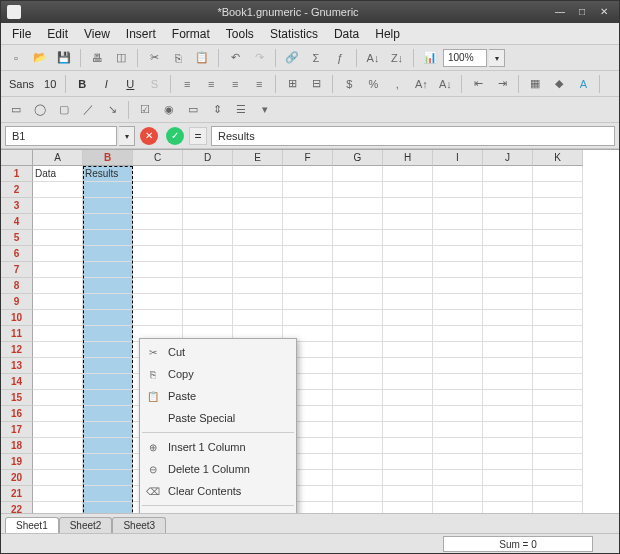 This screenshot has height=554, width=620. What do you see at coordinates (58, 478) in the screenshot?
I see `cell-A20` at bounding box center [58, 478].